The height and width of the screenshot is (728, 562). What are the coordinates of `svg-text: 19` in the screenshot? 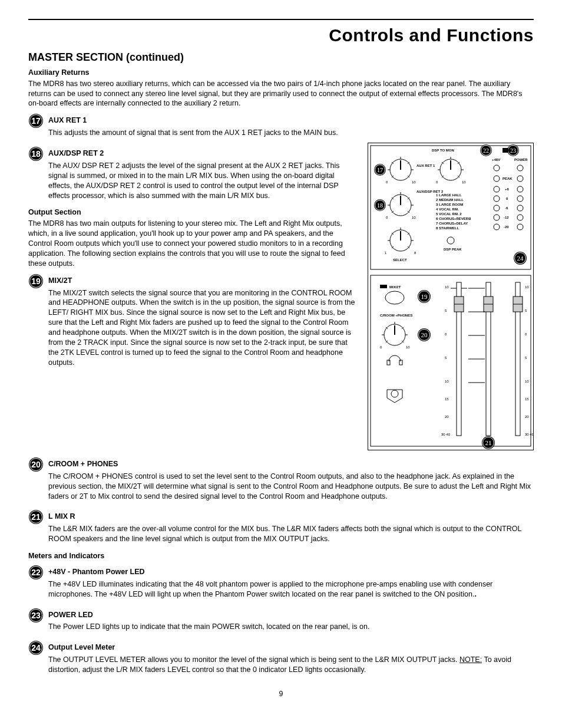 It's located at (36, 281).